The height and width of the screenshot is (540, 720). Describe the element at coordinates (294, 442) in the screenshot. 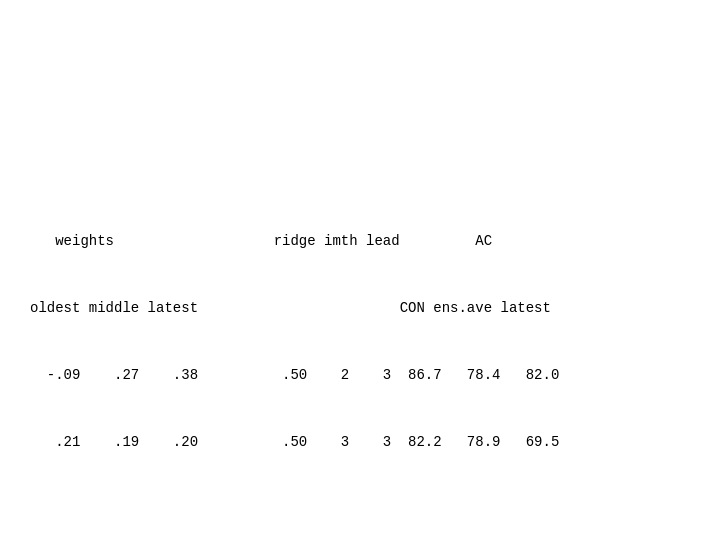

I see `data-row-2: .21 .19 .20 .50 3 3 82.2 78.9 69.5` at that location.